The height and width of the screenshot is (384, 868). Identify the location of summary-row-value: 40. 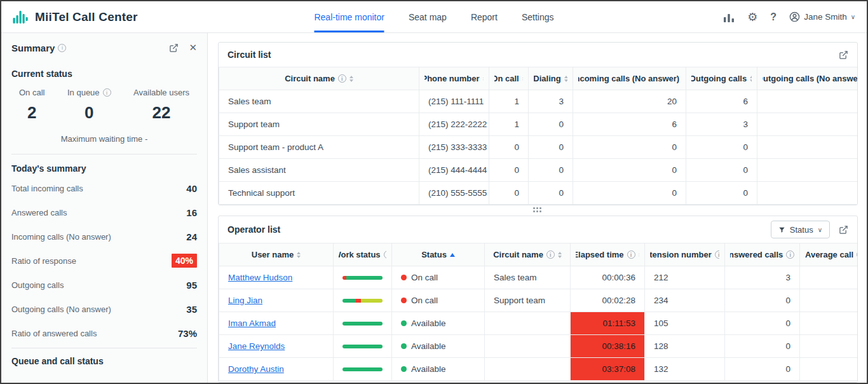
(192, 188).